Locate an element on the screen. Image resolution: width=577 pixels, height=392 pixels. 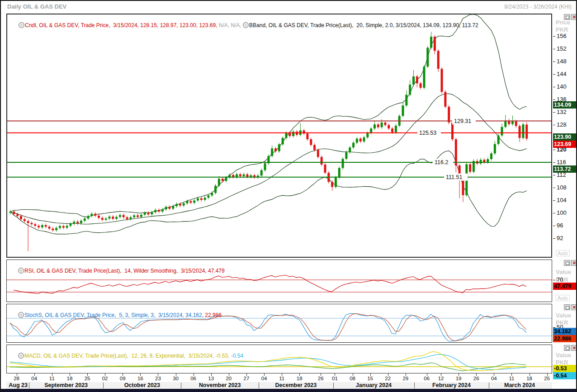
axis-tick: 104 is located at coordinates (560, 200).